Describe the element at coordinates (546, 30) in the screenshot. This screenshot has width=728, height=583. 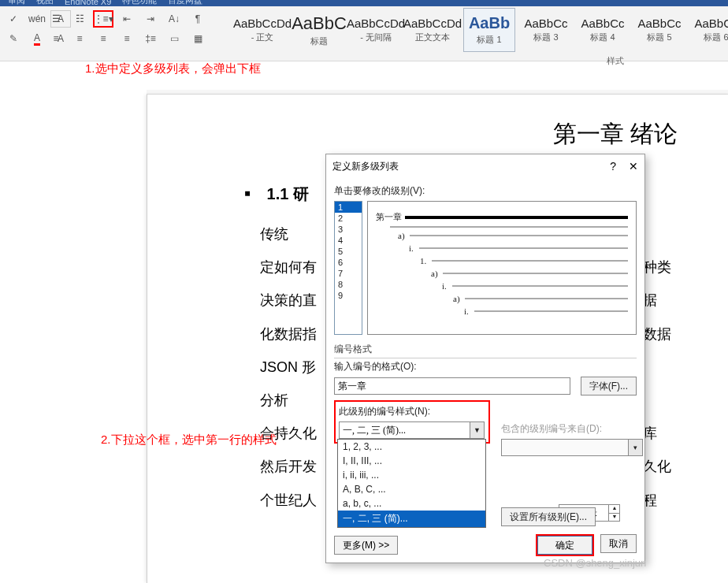
I see `style-heading3: AaBbCc标题 3` at that location.